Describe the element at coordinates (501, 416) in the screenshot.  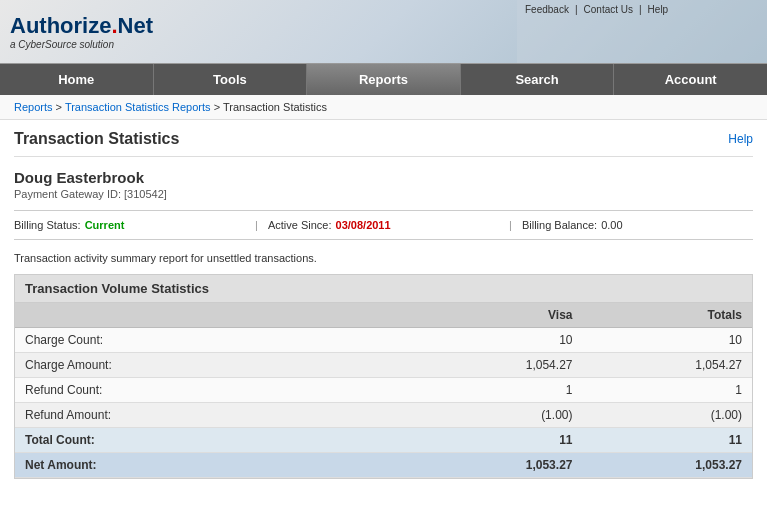
I see `cell-visa: (1.00)` at that location.